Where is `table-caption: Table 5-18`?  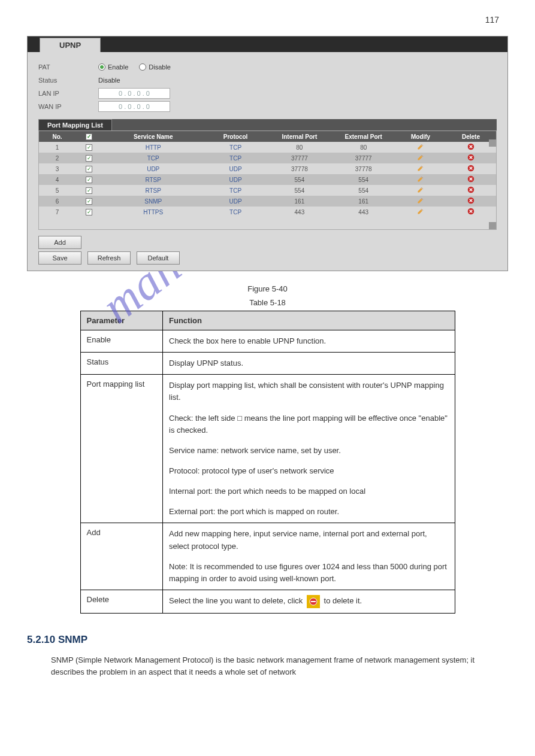 table-caption: Table 5-18 is located at coordinates (267, 303).